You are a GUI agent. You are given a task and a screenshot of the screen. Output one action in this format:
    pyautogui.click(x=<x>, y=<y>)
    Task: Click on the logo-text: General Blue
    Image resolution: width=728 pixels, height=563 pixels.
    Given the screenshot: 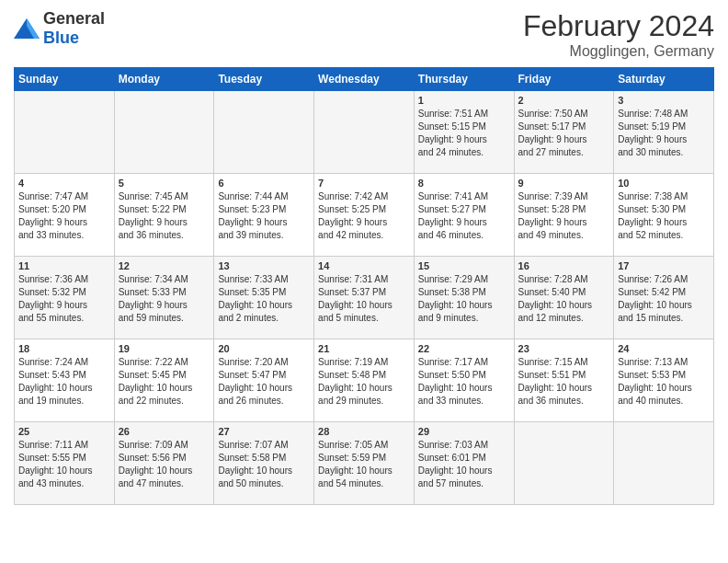 What is the action you would take?
    pyautogui.click(x=74, y=29)
    